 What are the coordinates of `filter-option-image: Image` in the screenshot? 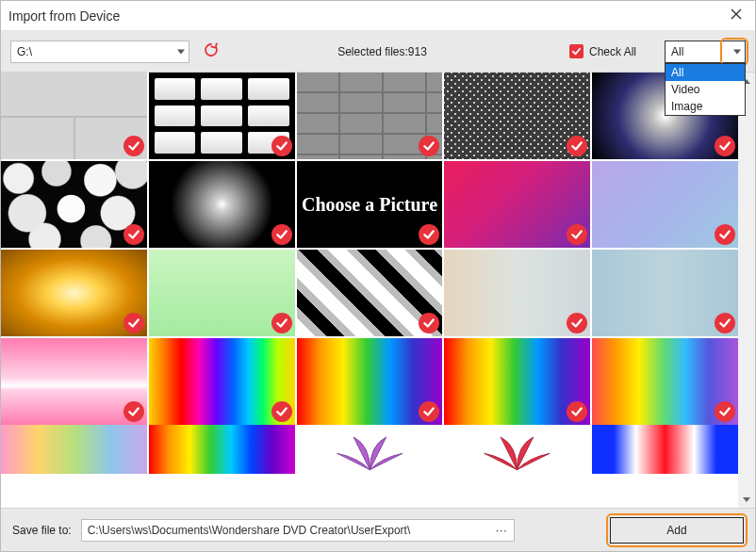 It's located at (705, 106).